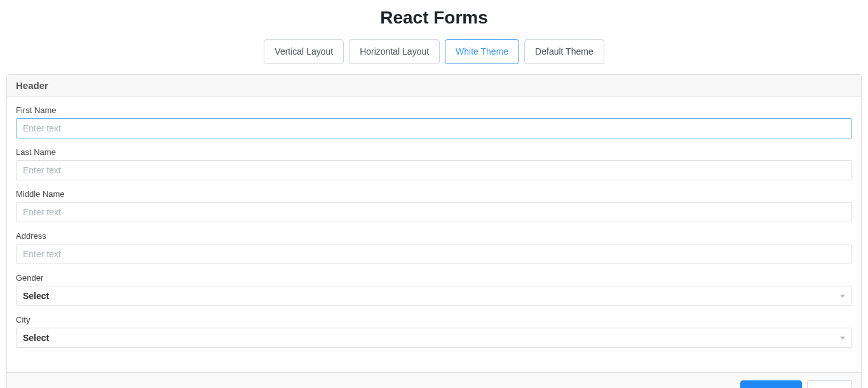 This screenshot has width=868, height=388. Describe the element at coordinates (434, 18) in the screenshot. I see `page-title: React Forms` at that location.